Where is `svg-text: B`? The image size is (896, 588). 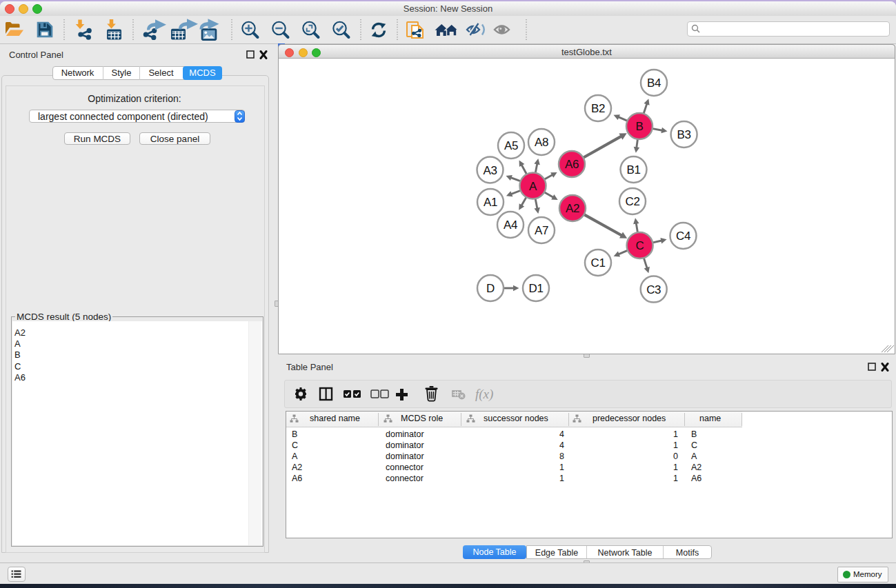 svg-text: B is located at coordinates (639, 127).